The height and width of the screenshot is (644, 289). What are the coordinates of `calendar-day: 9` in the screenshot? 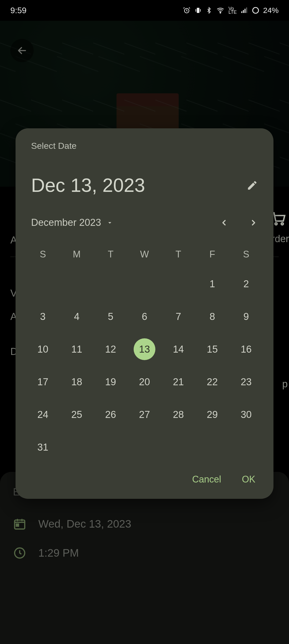 It's located at (246, 317).